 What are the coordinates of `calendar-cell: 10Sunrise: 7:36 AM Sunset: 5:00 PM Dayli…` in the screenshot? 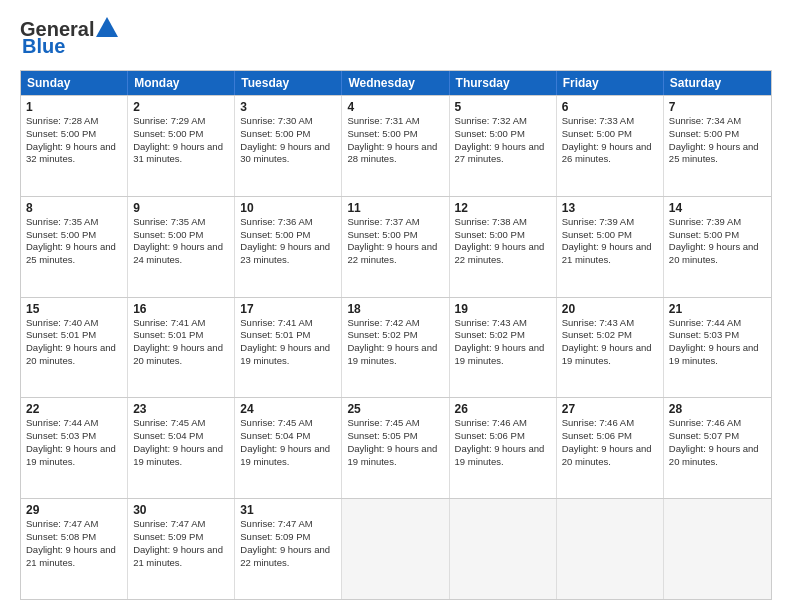 It's located at (288, 247).